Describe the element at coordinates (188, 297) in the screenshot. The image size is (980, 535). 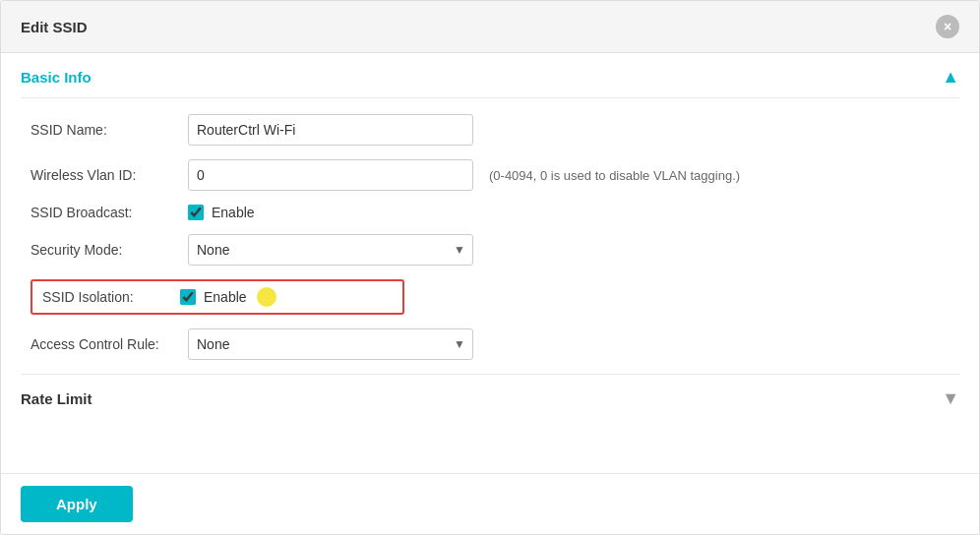
I see `ssid-isolation-checkbox` at that location.